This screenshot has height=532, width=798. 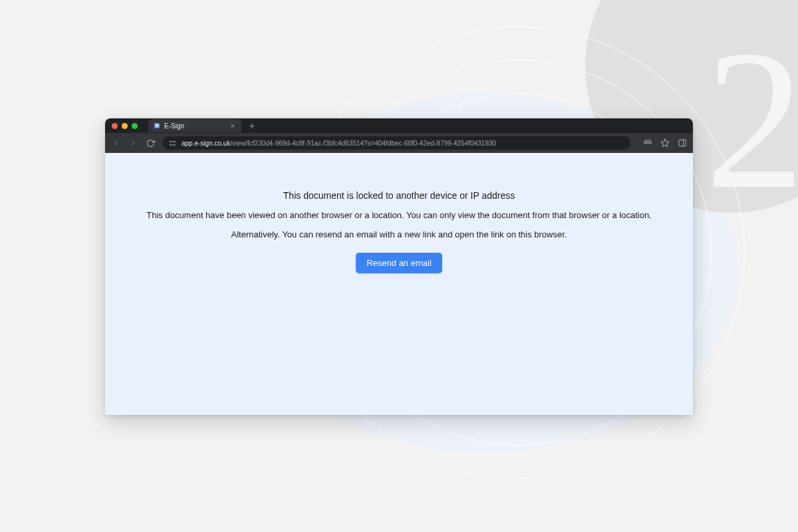 I want to click on tab-favicon-icon, so click(x=157, y=126).